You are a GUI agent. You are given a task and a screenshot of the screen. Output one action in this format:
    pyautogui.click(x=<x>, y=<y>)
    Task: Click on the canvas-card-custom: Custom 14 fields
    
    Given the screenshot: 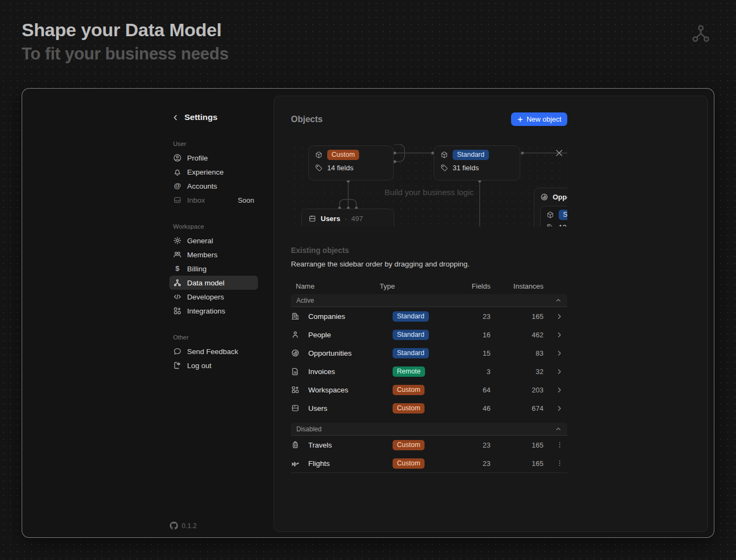 What is the action you would take?
    pyautogui.click(x=351, y=163)
    